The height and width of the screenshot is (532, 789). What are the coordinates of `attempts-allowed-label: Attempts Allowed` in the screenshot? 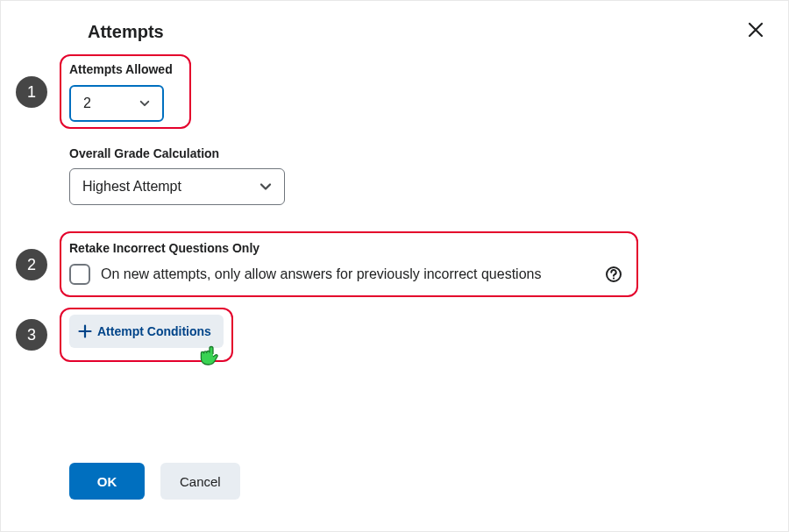 It's located at (121, 69).